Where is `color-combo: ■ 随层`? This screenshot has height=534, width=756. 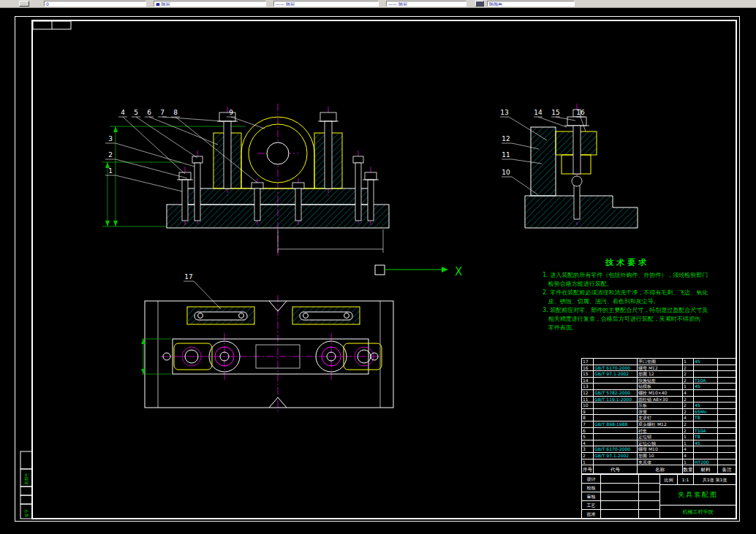
color-combo: ■ 随层 is located at coordinates (210, 4).